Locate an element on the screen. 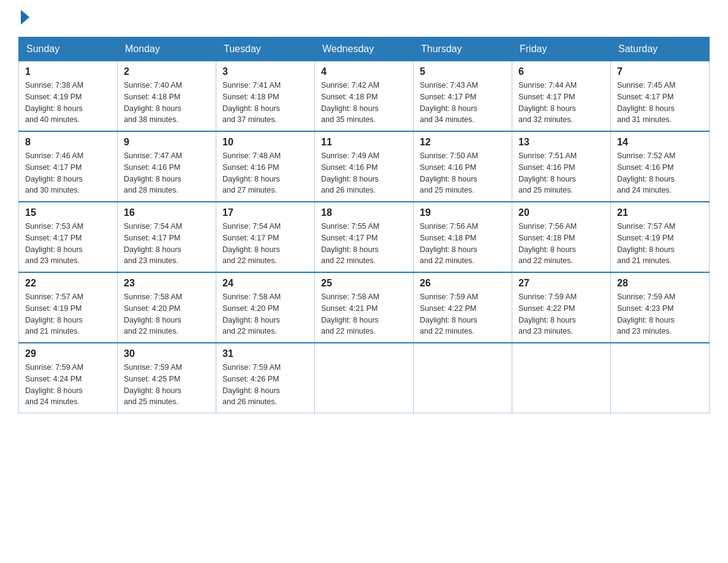 The height and width of the screenshot is (563, 728). calendar-cell: 18 Sunrise: 7:55 AMSunset: 4:17 PMDaylig… is located at coordinates (364, 237).